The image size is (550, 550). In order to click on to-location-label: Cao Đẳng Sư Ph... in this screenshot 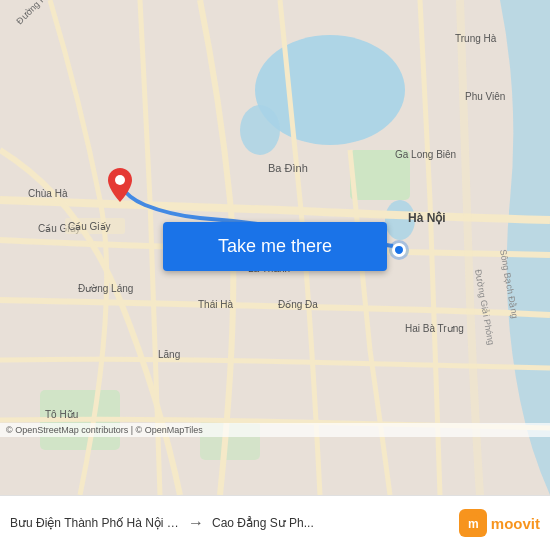, I will do `click(263, 523)`.